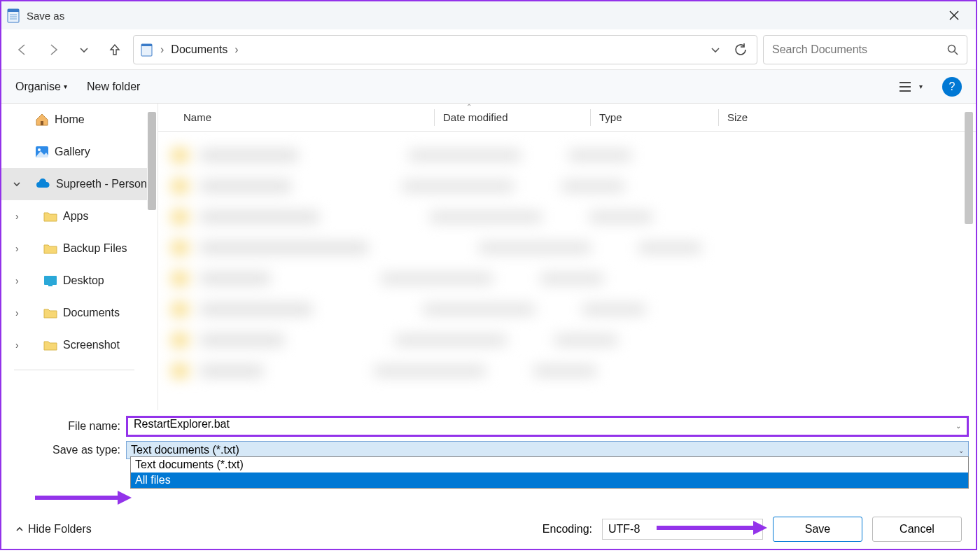 This screenshot has width=980, height=553. Describe the element at coordinates (95, 248) in the screenshot. I see `sidebar-label: Backup Files` at that location.